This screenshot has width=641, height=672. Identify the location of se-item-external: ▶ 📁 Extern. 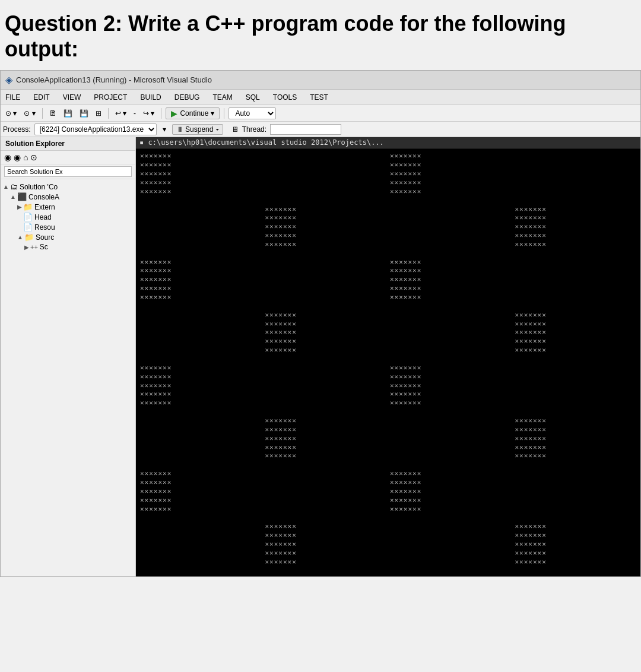
(68, 207).